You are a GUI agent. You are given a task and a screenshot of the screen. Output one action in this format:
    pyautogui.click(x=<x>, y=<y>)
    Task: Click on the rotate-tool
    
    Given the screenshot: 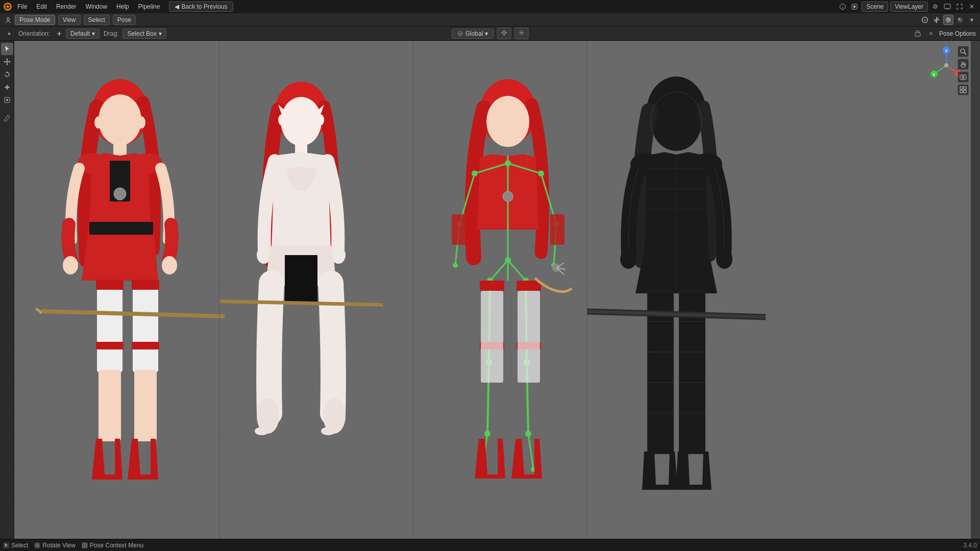 What is the action you would take?
    pyautogui.click(x=7, y=74)
    